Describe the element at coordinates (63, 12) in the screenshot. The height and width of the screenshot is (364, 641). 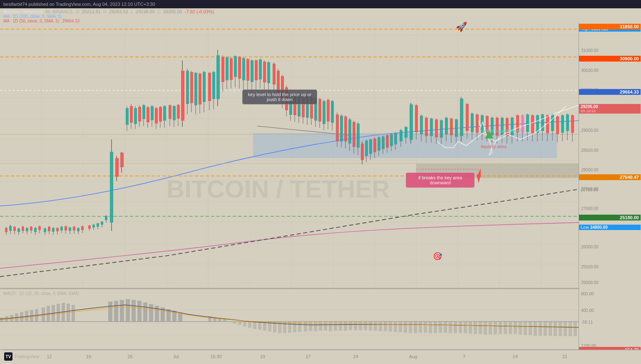
I see `exchange: BINANCE` at that location.